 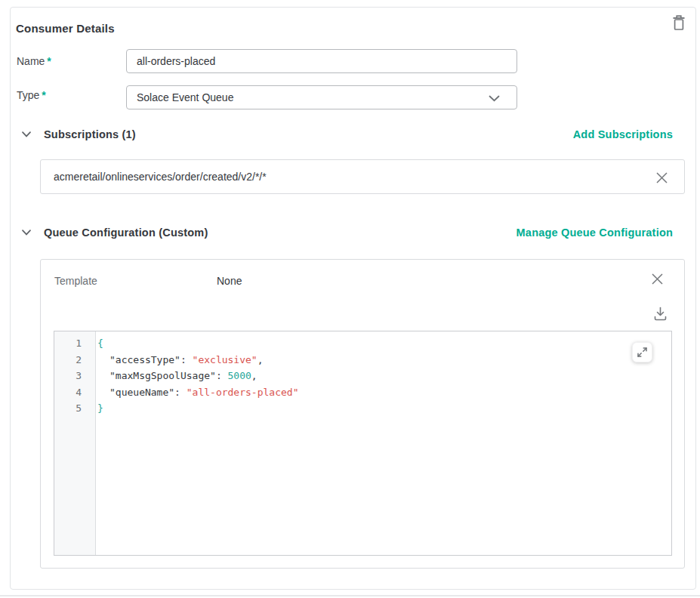 What do you see at coordinates (44, 95) in the screenshot?
I see `type-required-mark: *` at bounding box center [44, 95].